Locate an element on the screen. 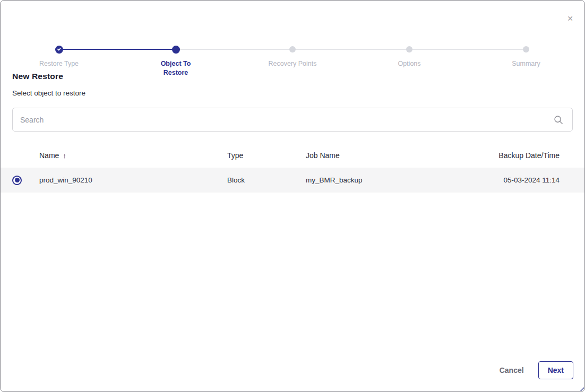  next-button: Next is located at coordinates (556, 370).